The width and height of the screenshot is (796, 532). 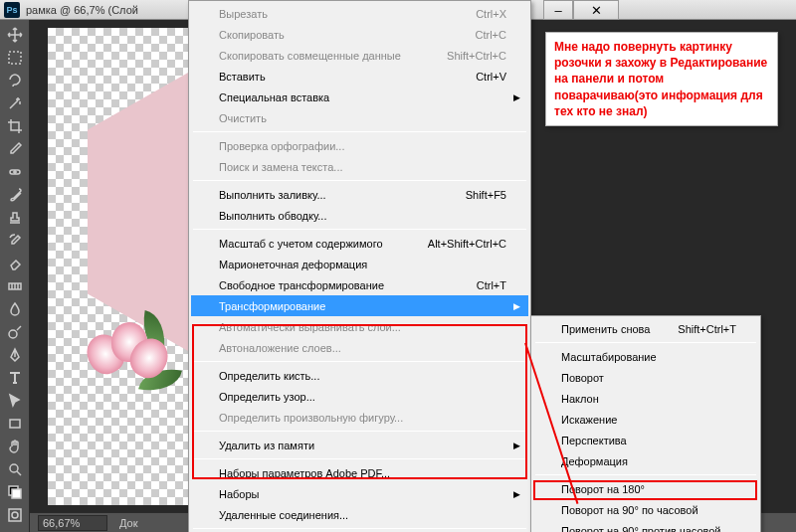 I want to click on menu-copy-merged: Скопировать совмещенные данныеShift+Ctrl…, so click(x=360, y=56).